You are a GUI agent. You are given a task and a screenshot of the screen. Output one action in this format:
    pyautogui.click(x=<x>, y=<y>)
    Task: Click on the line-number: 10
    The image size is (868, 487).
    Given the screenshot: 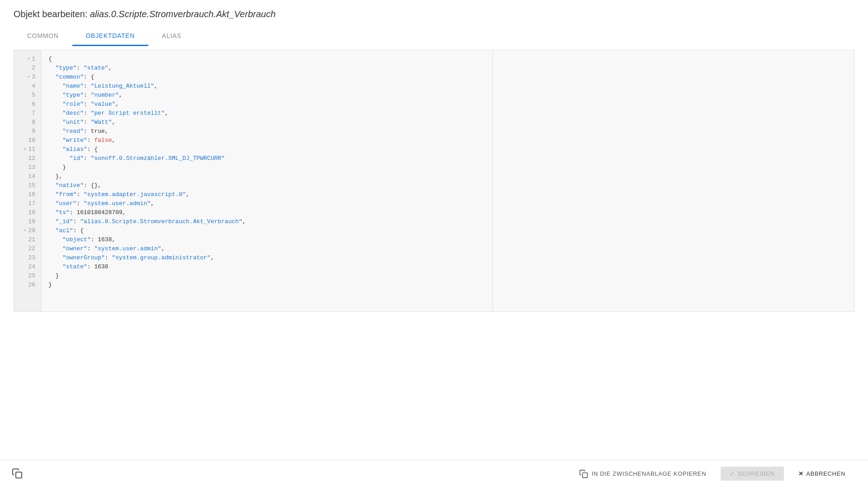 What is the action you would take?
    pyautogui.click(x=27, y=140)
    